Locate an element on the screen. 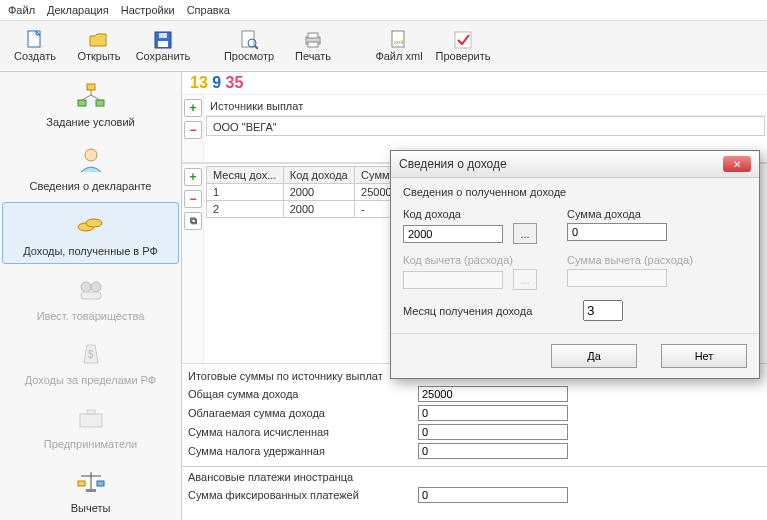 The height and width of the screenshot is (520, 767). month-label: Месяц получения дохода is located at coordinates (488, 311).